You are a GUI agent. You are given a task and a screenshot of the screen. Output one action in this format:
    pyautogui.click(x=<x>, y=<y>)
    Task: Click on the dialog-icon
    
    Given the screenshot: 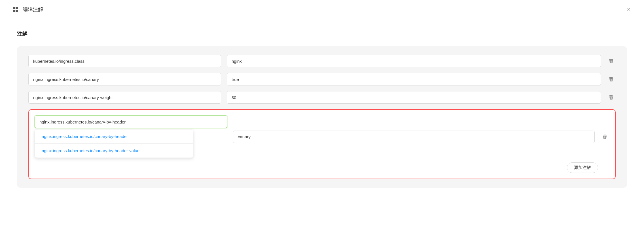 What is the action you would take?
    pyautogui.click(x=15, y=9)
    